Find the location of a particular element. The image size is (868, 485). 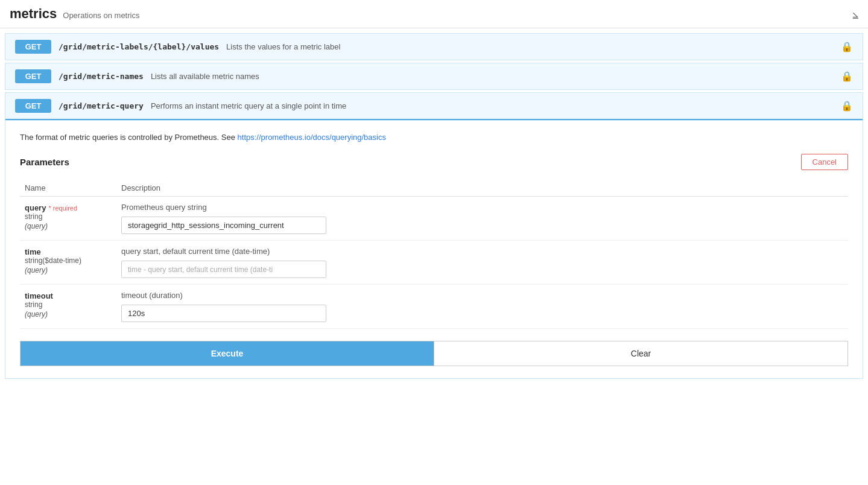

method-badge-get-labels: GET is located at coordinates (33, 47).